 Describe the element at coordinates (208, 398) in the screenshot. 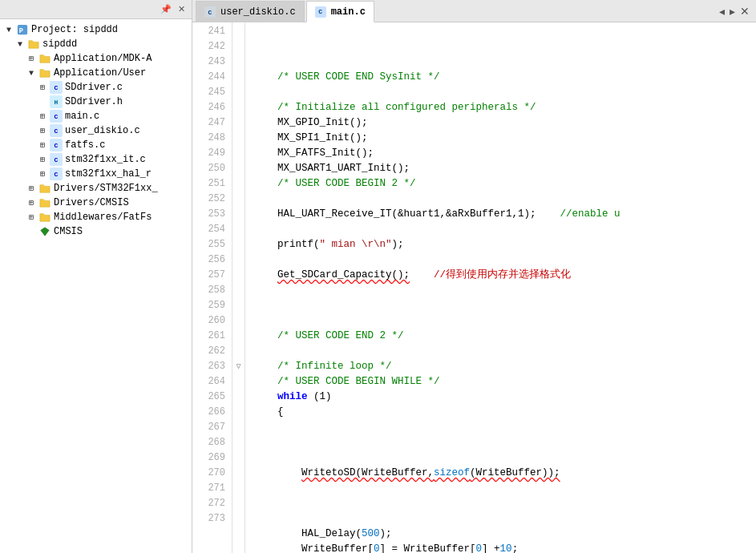

I see `line-number: 265` at that location.